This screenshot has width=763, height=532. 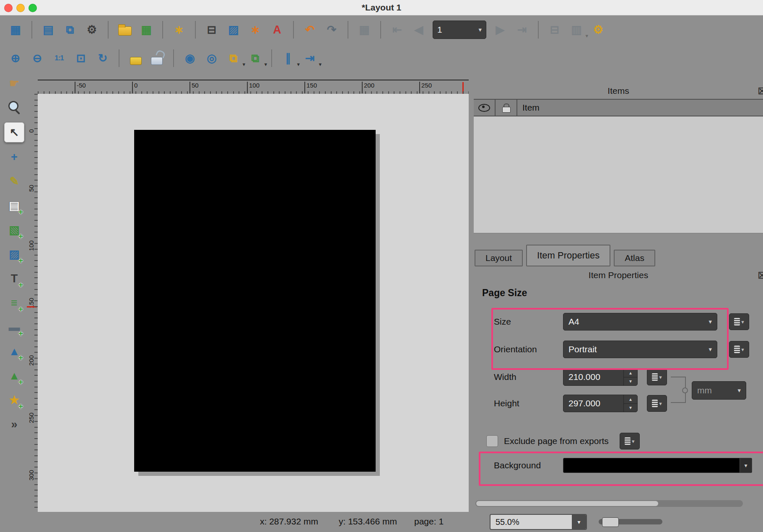 I want to click on scrollbar-thumb, so click(x=567, y=504).